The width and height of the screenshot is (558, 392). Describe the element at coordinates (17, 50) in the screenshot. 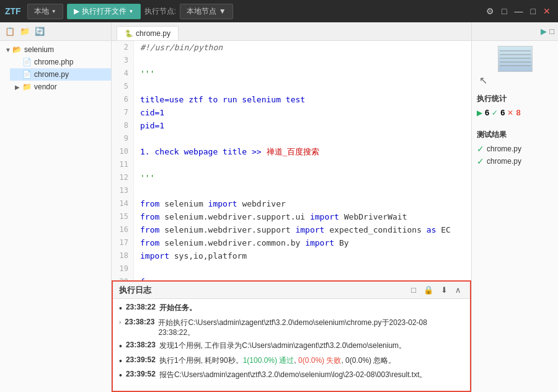

I see `selenium-folder-icon: 📂` at that location.